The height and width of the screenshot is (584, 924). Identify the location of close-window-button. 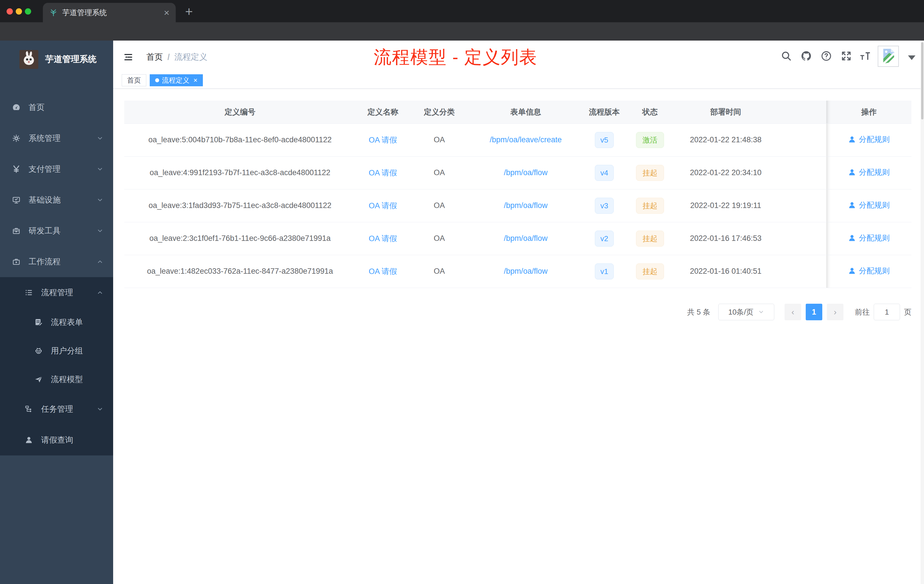
(10, 12).